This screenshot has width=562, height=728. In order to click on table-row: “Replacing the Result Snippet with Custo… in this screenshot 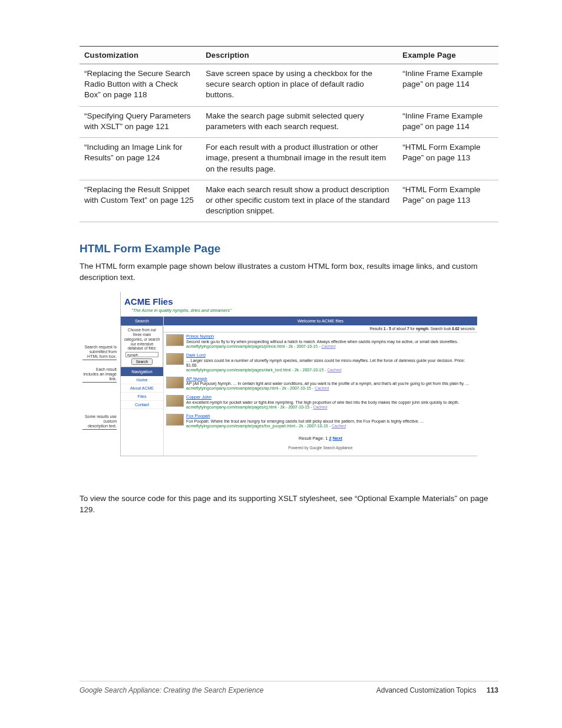, I will do `click(289, 201)`.